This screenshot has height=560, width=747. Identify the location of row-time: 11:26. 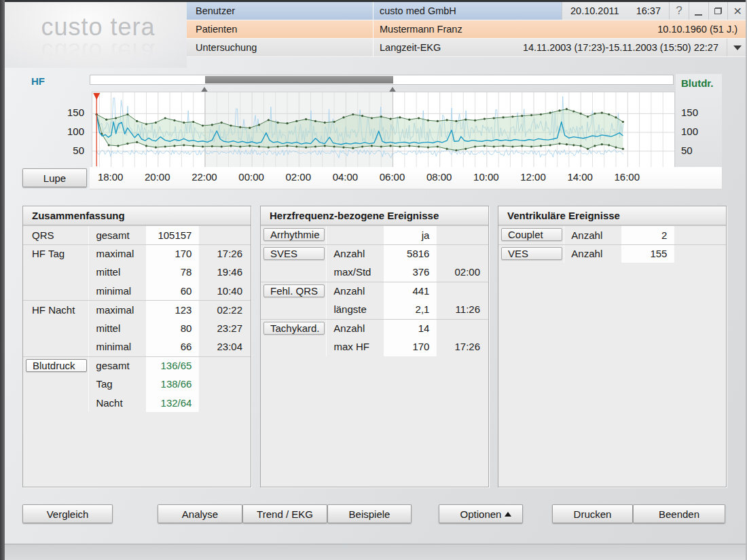
(462, 310).